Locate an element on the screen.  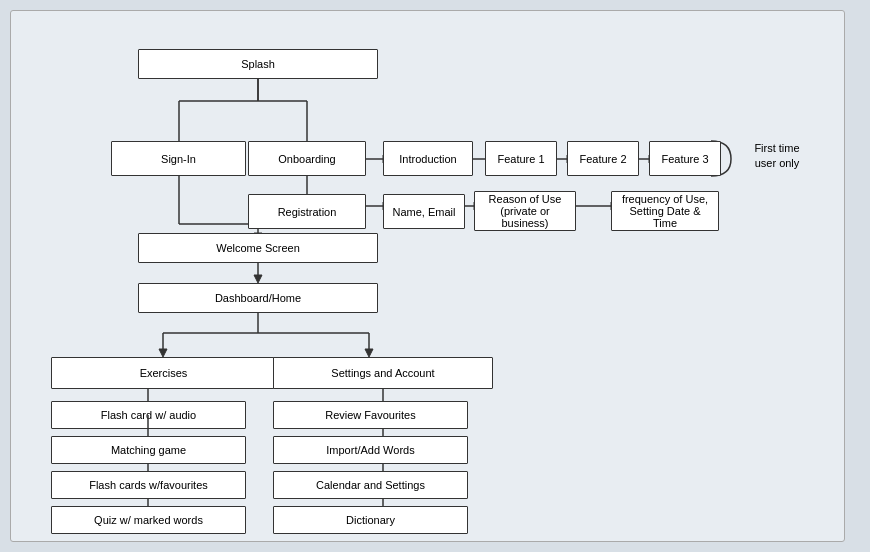
feature3-box: Feature 3 is located at coordinates (685, 158).